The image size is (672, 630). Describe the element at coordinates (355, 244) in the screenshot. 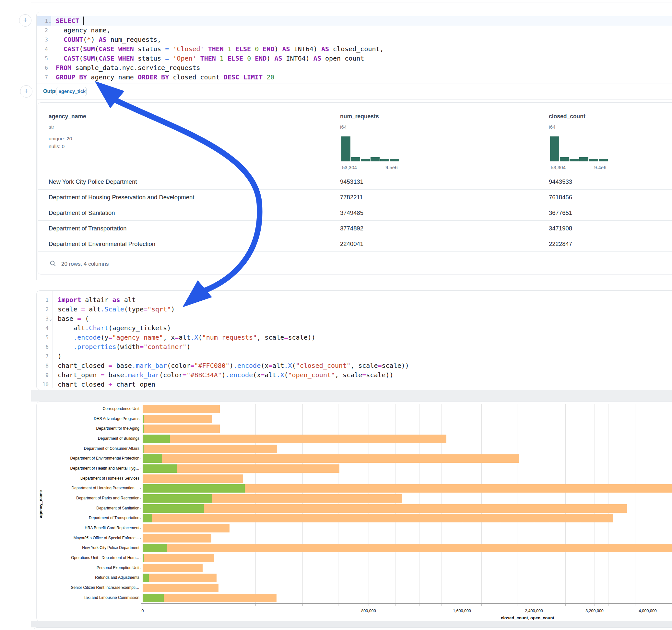

I see `table-row: Department of Environmental Protection22…` at that location.